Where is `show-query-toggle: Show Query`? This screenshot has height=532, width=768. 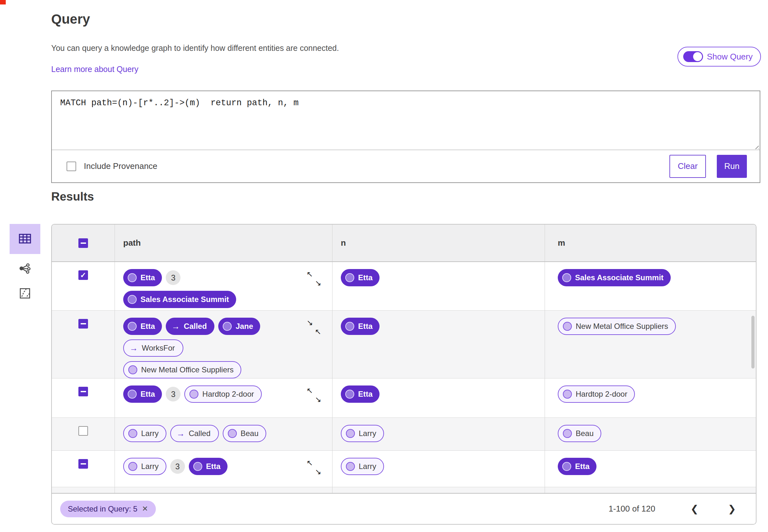 show-query-toggle: Show Query is located at coordinates (719, 57).